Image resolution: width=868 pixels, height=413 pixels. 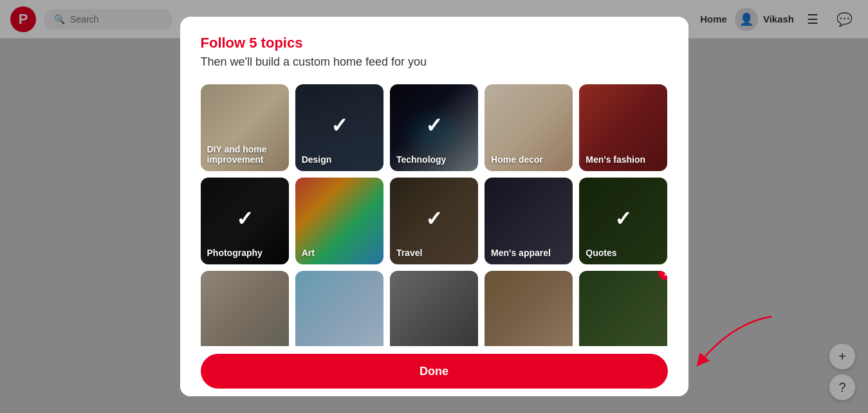 What do you see at coordinates (434, 309) in the screenshot?
I see `topic-card-feather: ✓` at bounding box center [434, 309].